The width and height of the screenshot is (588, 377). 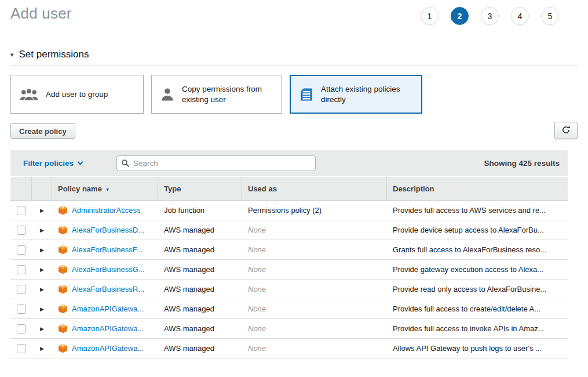 What do you see at coordinates (289, 329) in the screenshot?
I see `table-row: ▶ AmazonAPIGatewa... AWS managed None Pr…` at bounding box center [289, 329].